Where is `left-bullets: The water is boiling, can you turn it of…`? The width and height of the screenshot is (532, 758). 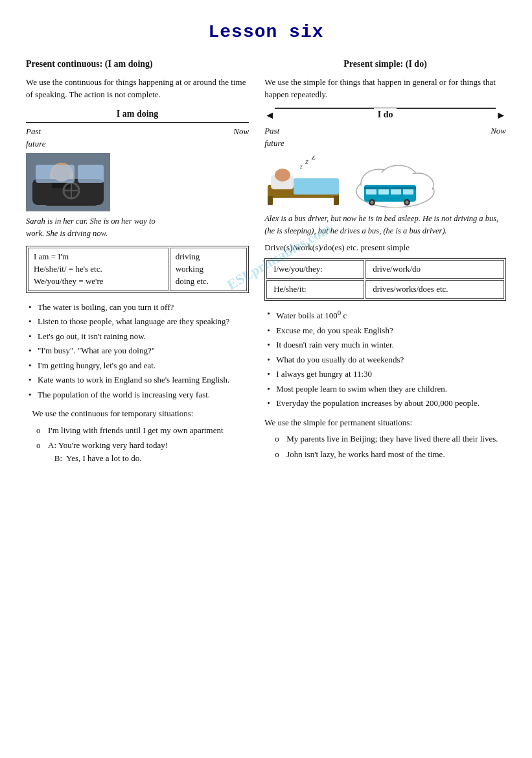 left-bullets: The water is boiling, can you turn it of… is located at coordinates (137, 351).